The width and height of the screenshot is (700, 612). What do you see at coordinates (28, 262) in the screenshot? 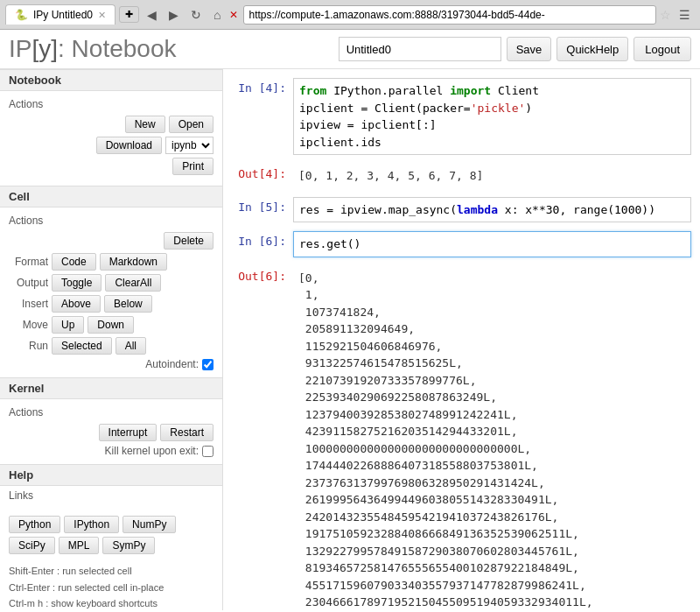
I see `format-label: Format` at bounding box center [28, 262].